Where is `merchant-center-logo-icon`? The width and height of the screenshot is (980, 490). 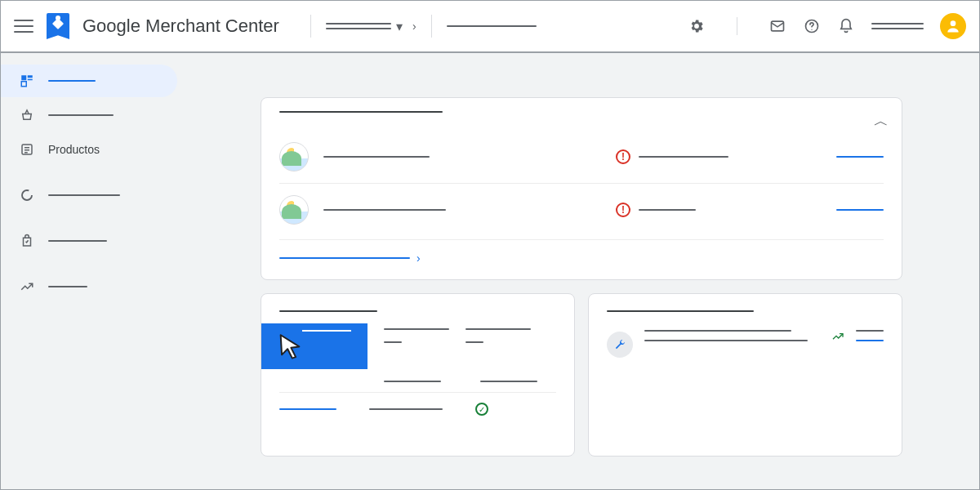 merchant-center-logo-icon is located at coordinates (58, 26).